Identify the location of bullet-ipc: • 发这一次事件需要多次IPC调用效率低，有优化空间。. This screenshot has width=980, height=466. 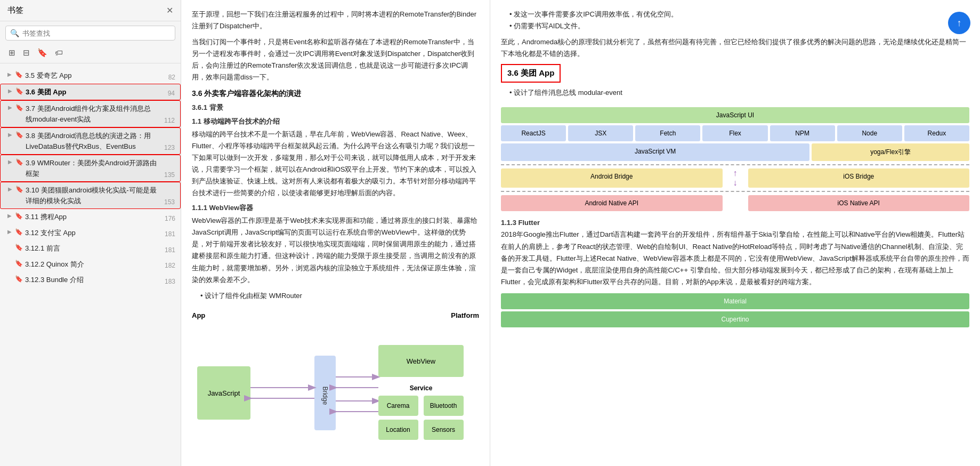
(740, 14).